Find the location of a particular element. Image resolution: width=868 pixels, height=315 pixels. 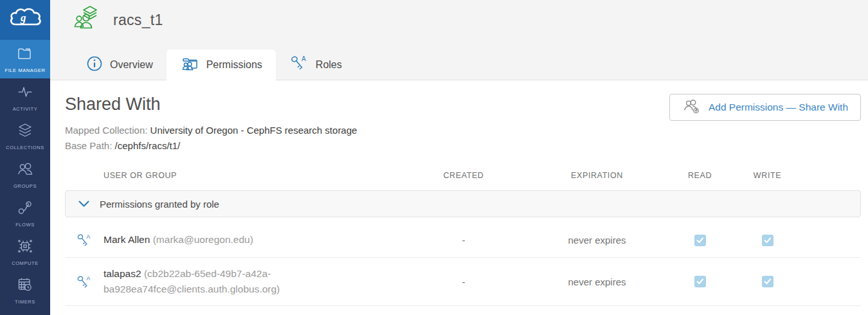

pulse-icon is located at coordinates (25, 93).